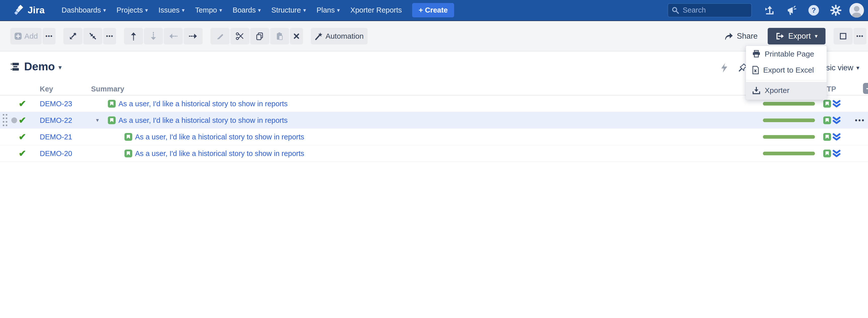 The width and height of the screenshot is (868, 318). I want to click on menu-item-export-to-excel: Export to Excel, so click(786, 70).